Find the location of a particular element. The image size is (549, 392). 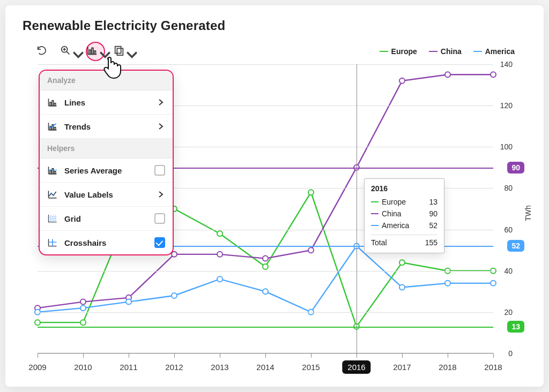

checkbox-series-average is located at coordinates (160, 170).